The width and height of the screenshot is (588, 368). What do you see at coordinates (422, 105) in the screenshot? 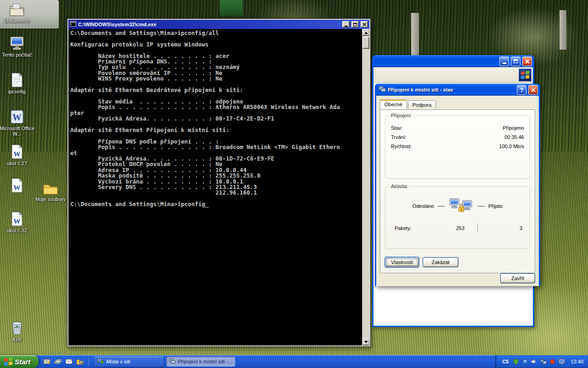
I see `tab-podpora: Podpora` at bounding box center [422, 105].